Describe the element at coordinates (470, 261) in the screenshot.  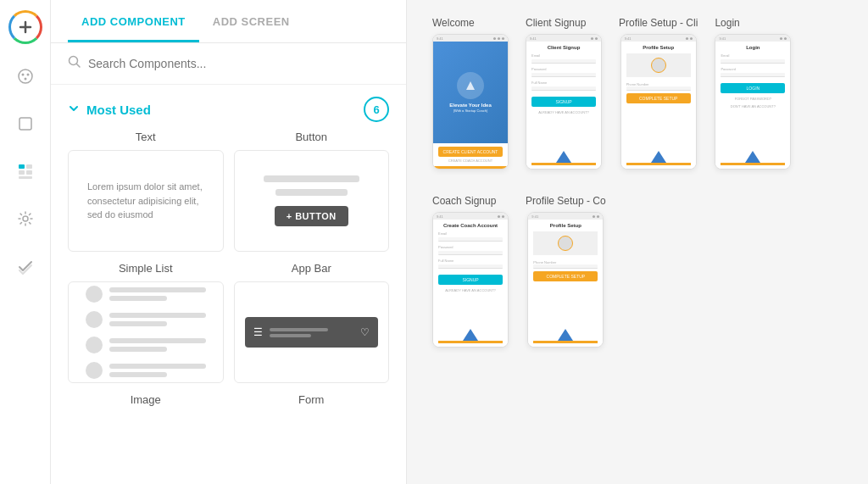
I see `coach-name-label: Full Name` at that location.